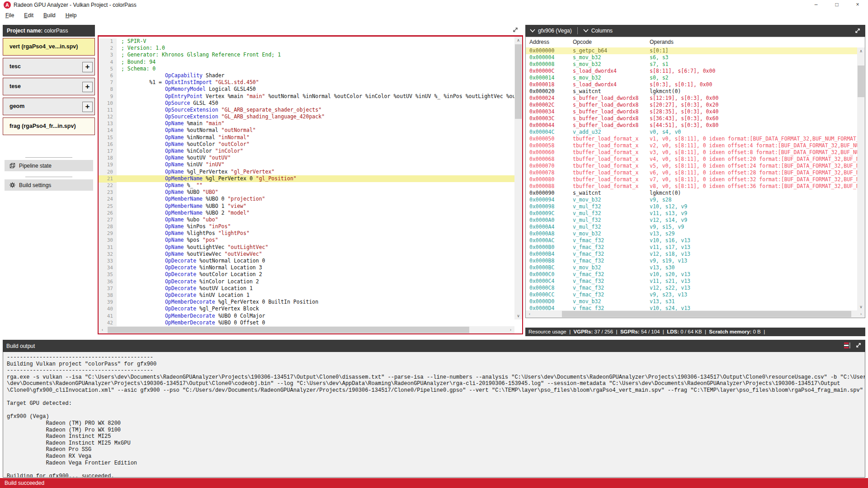  Describe the element at coordinates (695, 314) in the screenshot. I see `isa-horizontal-scrollbar: ‹ ›` at that location.